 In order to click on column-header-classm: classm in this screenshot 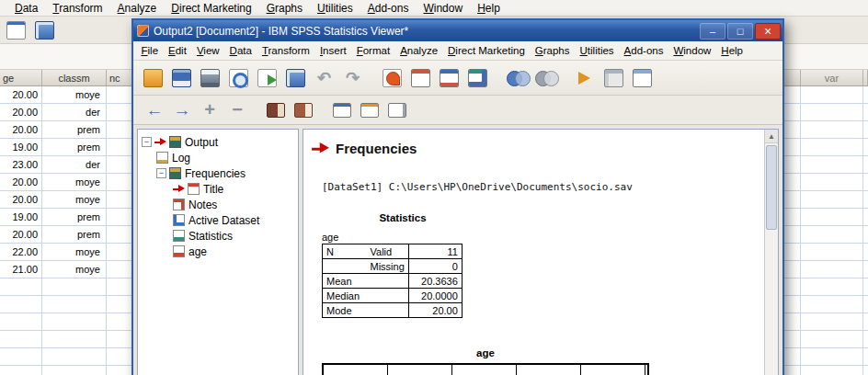, I will do `click(74, 77)`.